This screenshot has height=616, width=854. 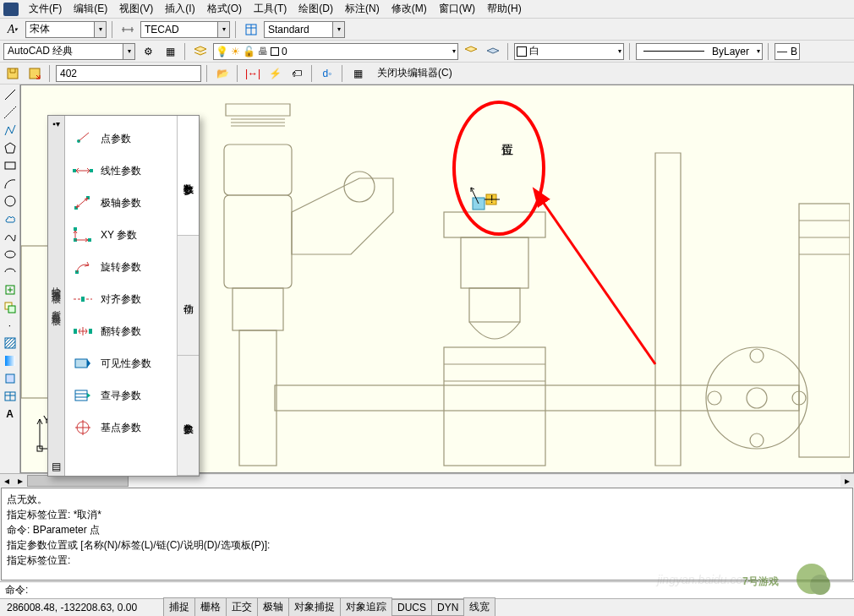 I want to click on spline-icon, so click(x=10, y=237).